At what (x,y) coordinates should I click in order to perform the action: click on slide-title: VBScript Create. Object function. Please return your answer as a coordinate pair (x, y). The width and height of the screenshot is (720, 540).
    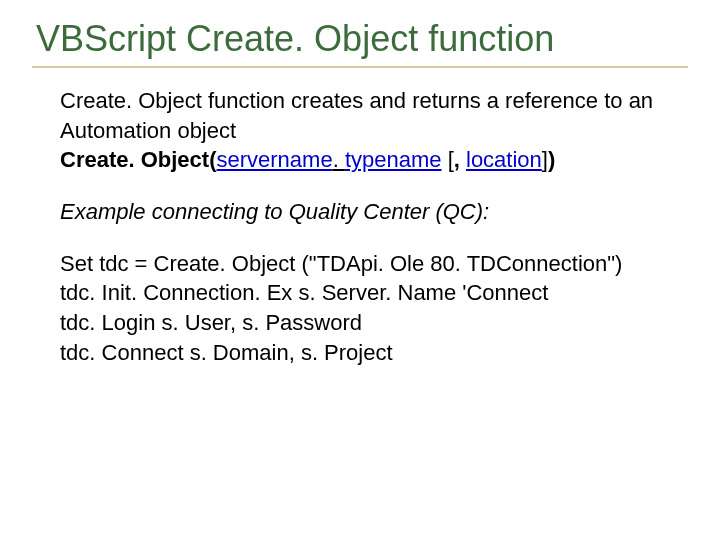
    Looking at the image, I should click on (360, 39).